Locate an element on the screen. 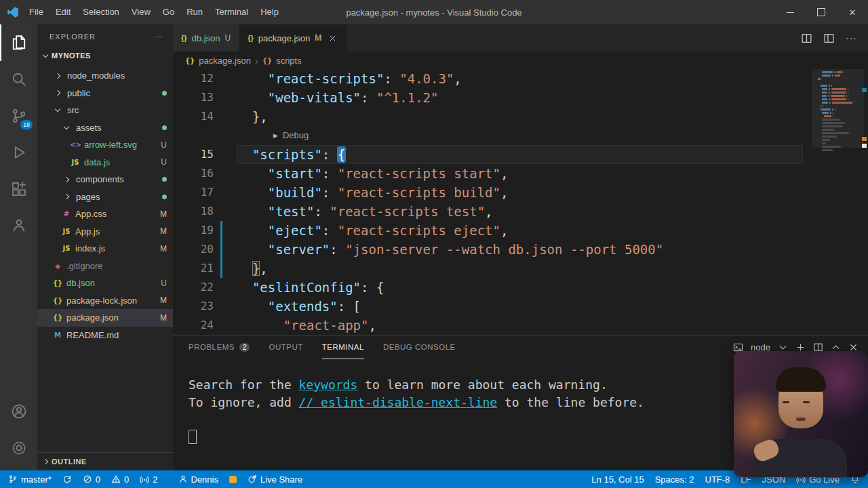  menu-help: Help is located at coordinates (270, 12).